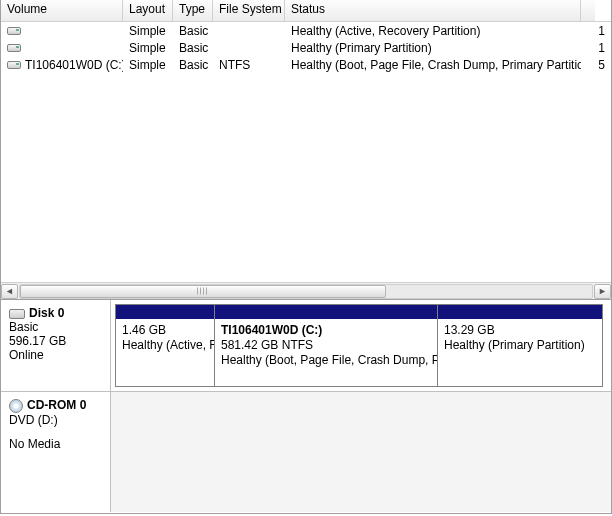  Describe the element at coordinates (306, 290) in the screenshot. I see `horizontal-scrollbar: ◄ ►` at that location.